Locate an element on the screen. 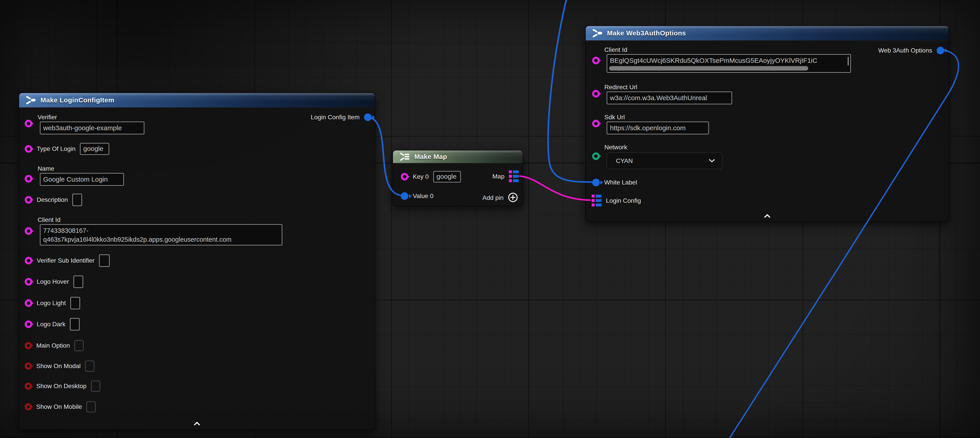 This screenshot has width=980, height=438. network-dropdown-value: CYAN is located at coordinates (625, 161).